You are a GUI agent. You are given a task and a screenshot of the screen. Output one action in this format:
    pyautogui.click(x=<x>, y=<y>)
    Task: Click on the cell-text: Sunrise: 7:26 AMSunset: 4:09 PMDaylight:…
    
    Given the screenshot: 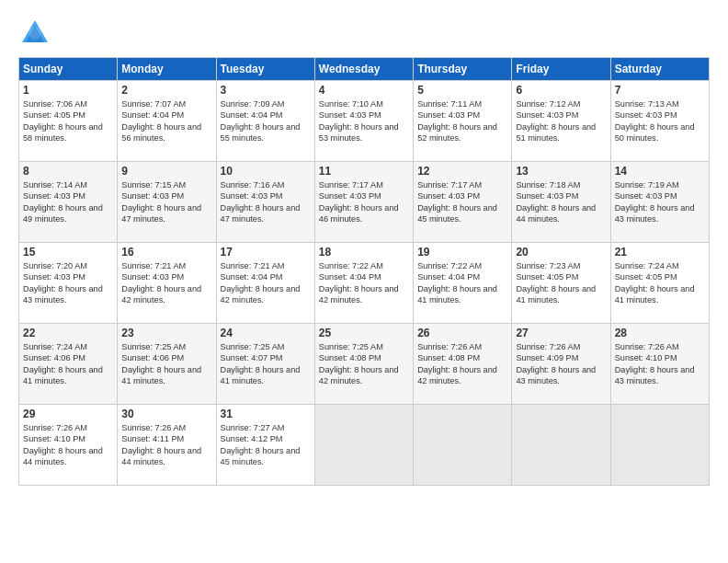 What is the action you would take?
    pyautogui.click(x=555, y=364)
    